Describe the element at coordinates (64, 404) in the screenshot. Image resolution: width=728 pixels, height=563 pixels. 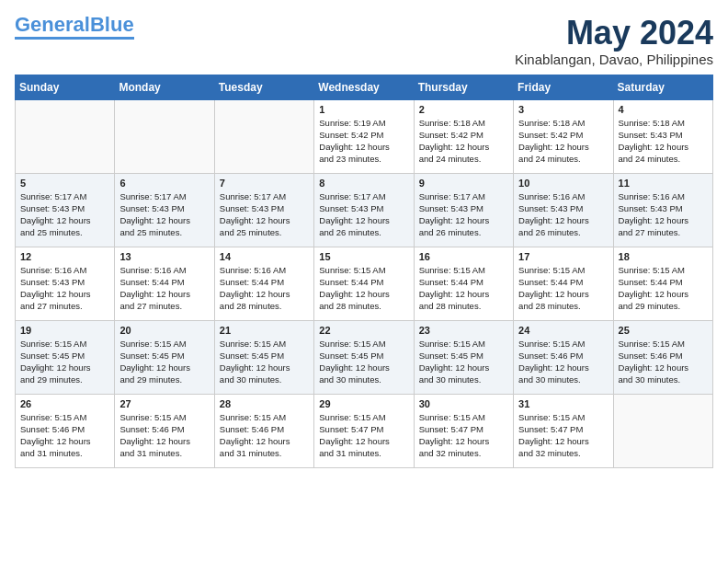
I see `day-number: 26` at that location.